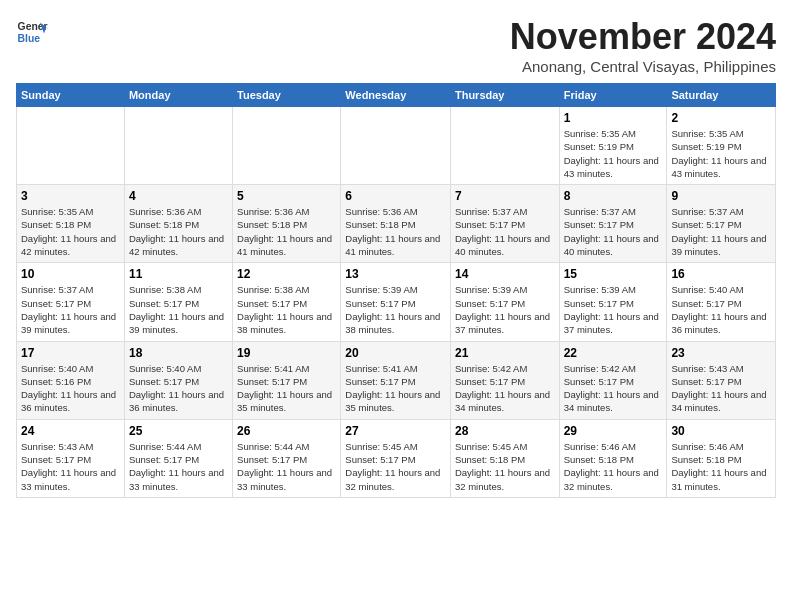 Image resolution: width=792 pixels, height=612 pixels. I want to click on day-number: 10, so click(70, 274).